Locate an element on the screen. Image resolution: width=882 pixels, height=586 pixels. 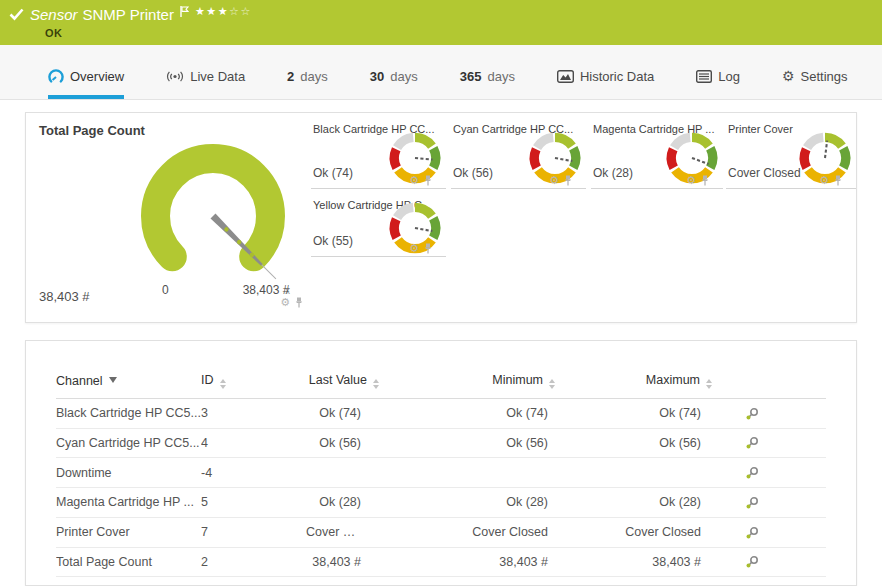
tab-bar: Overview Live Data 2 days 30 days 365 da… is located at coordinates (441, 72).